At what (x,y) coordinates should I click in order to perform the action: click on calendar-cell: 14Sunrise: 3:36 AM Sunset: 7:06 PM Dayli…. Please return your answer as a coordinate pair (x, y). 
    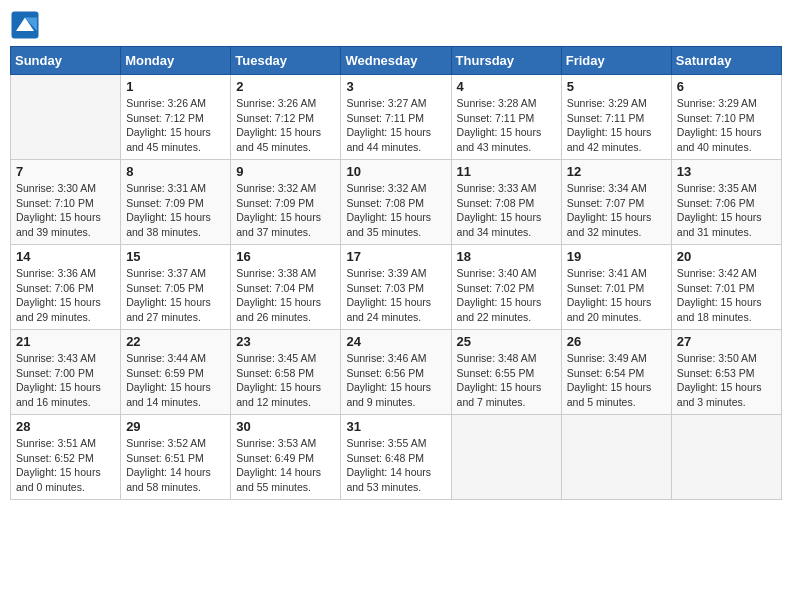
    Looking at the image, I should click on (66, 288).